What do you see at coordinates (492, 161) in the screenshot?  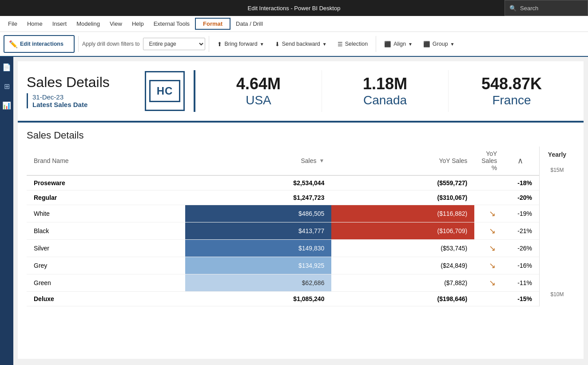 I see `th-yoy-pct: YoY Sales %` at bounding box center [492, 161].